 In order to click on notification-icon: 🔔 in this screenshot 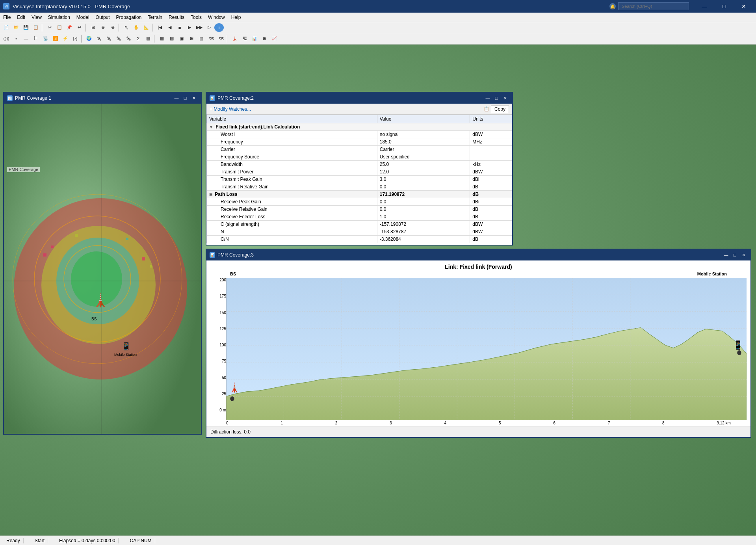, I will do `click(613, 6)`.